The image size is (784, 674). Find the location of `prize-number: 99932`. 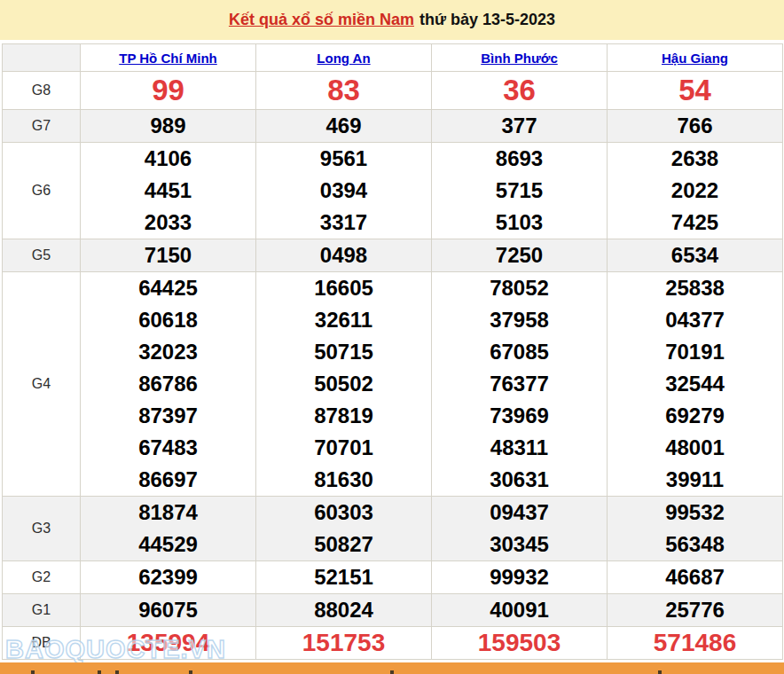

prize-number: 99932 is located at coordinates (520, 577).